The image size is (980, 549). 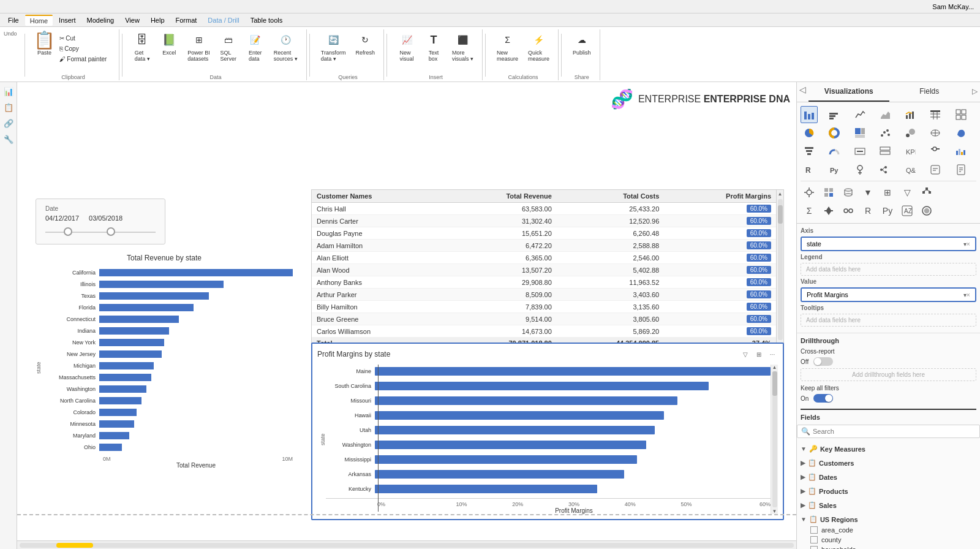 I want to click on profit-scroll-thumb, so click(x=775, y=384).